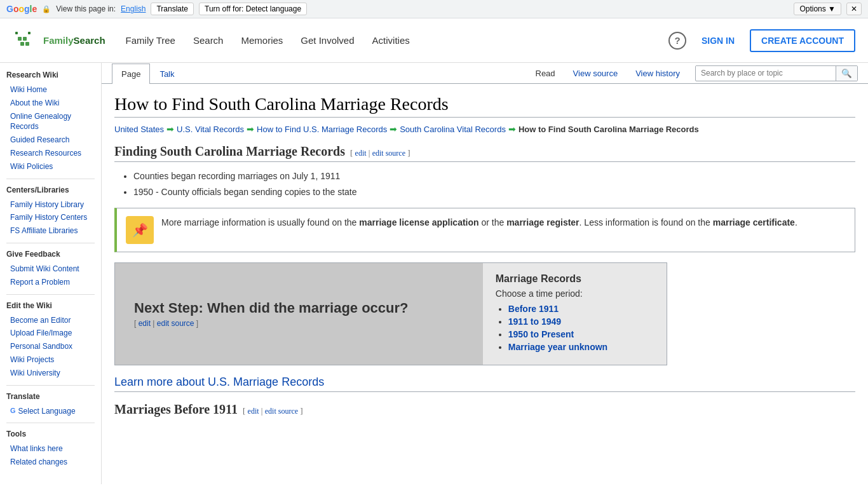 The height and width of the screenshot is (488, 868). I want to click on section-2-title: Marriages Before 1911, so click(176, 409).